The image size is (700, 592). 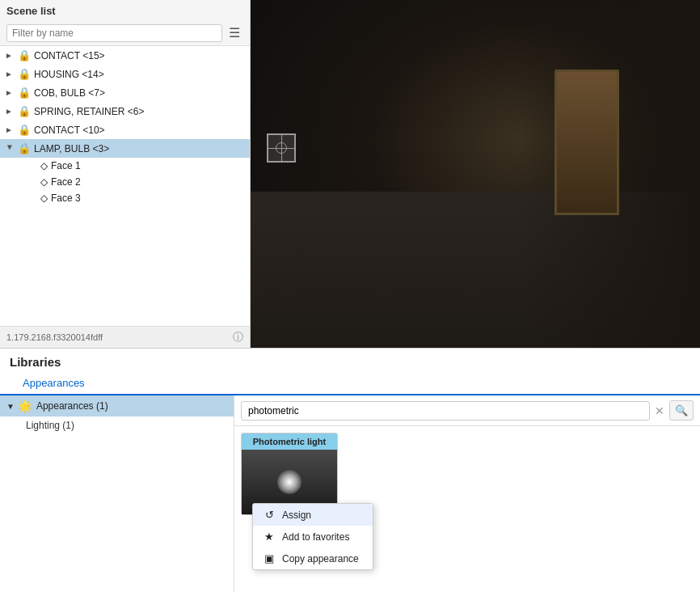 What do you see at coordinates (313, 537) in the screenshot?
I see `context-menu-favorites: ★ Add to favorites` at bounding box center [313, 537].